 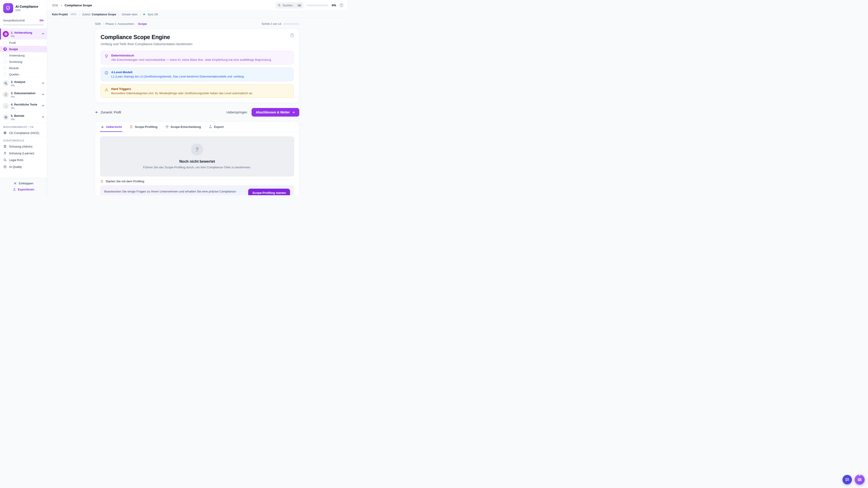 I want to click on sidebar-phase-analyse: 2. Analyse 0%, so click(x=24, y=83).